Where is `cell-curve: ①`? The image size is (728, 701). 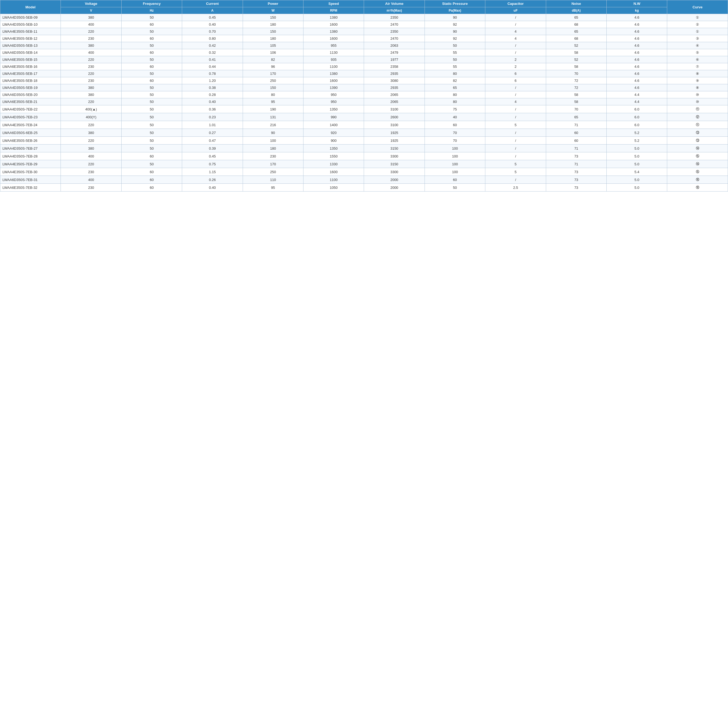 cell-curve: ① is located at coordinates (698, 32).